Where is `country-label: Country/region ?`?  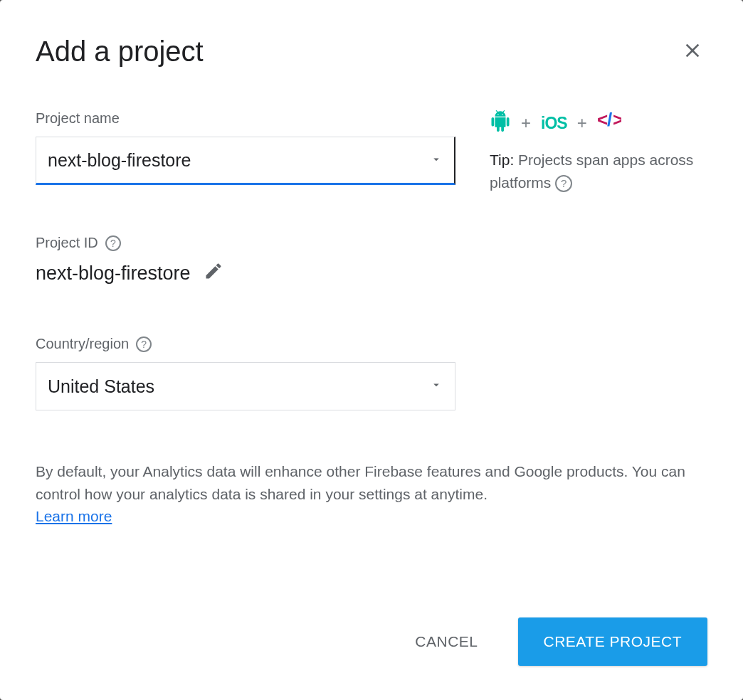
country-label: Country/region ? is located at coordinates (372, 344).